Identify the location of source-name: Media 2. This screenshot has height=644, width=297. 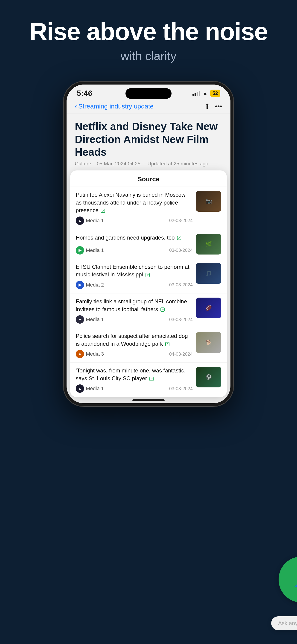
(95, 285).